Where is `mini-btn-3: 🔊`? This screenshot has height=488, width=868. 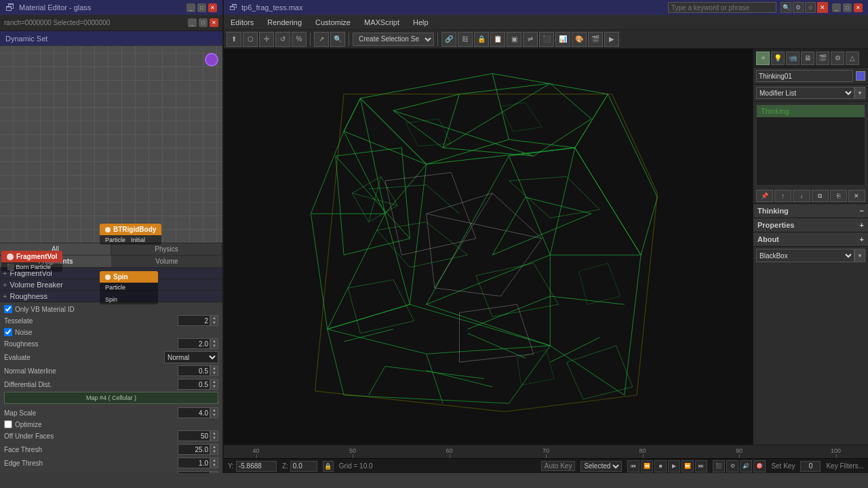
mini-btn-3: 🔊 is located at coordinates (746, 466).